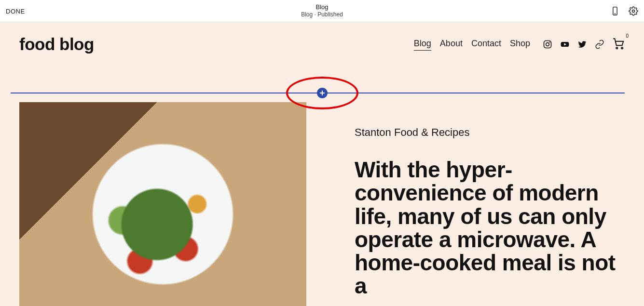 This screenshot has width=644, height=306. What do you see at coordinates (600, 44) in the screenshot?
I see `link-icon` at bounding box center [600, 44].